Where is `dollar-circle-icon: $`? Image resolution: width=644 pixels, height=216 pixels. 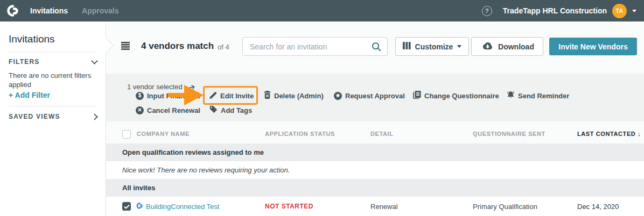
dollar-circle-icon: $ is located at coordinates (140, 96).